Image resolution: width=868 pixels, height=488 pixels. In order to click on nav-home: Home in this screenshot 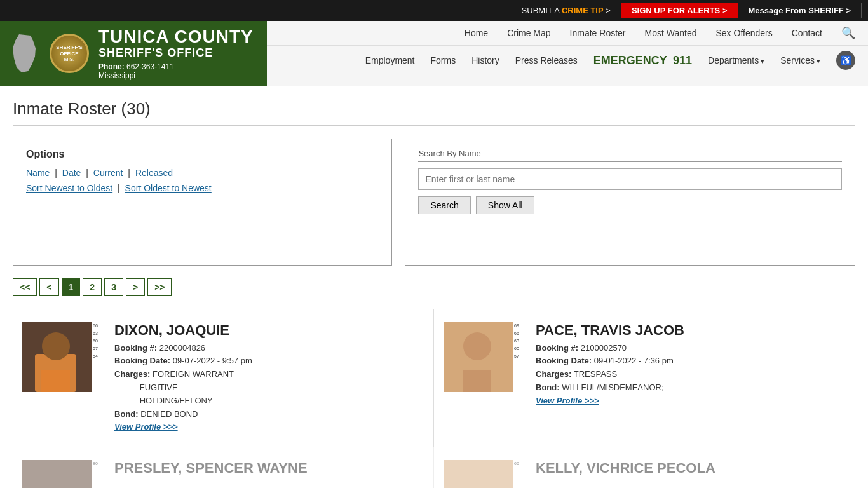, I will do `click(477, 33)`.